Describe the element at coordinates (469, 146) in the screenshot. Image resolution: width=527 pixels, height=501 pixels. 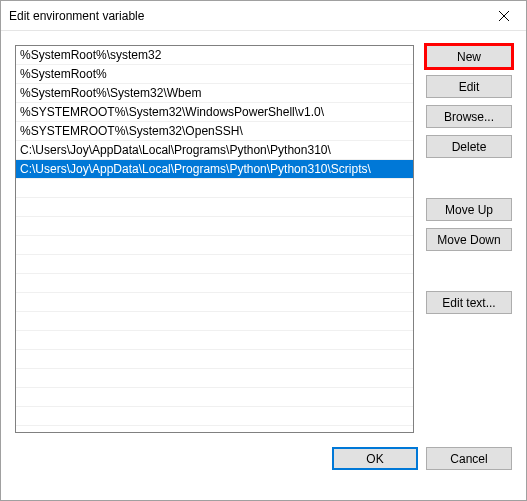
I see `delete-button: Delete` at that location.